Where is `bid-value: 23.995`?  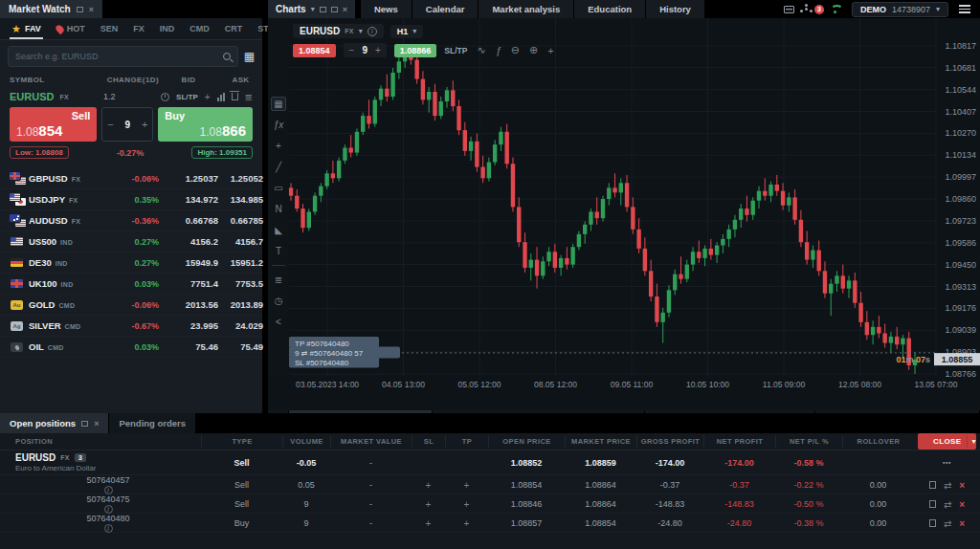 bid-value: 23.995 is located at coordinates (189, 325).